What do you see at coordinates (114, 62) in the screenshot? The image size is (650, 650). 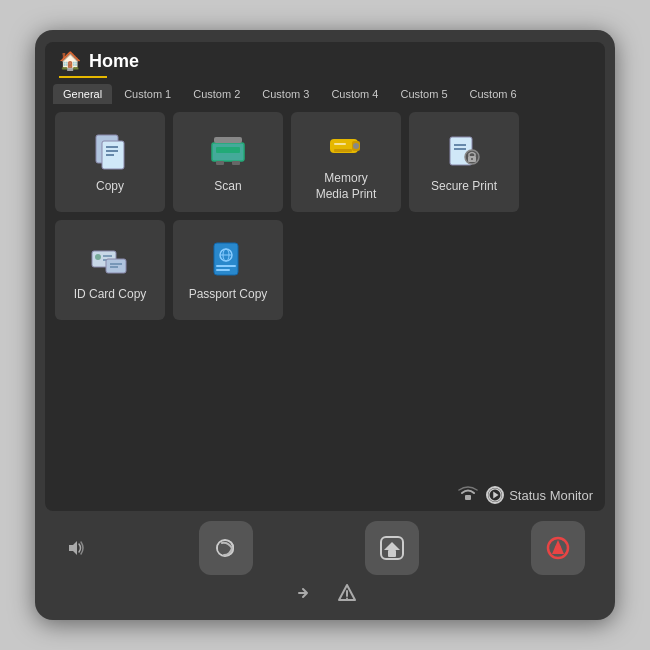 I see `screen-title: Home` at bounding box center [114, 62].